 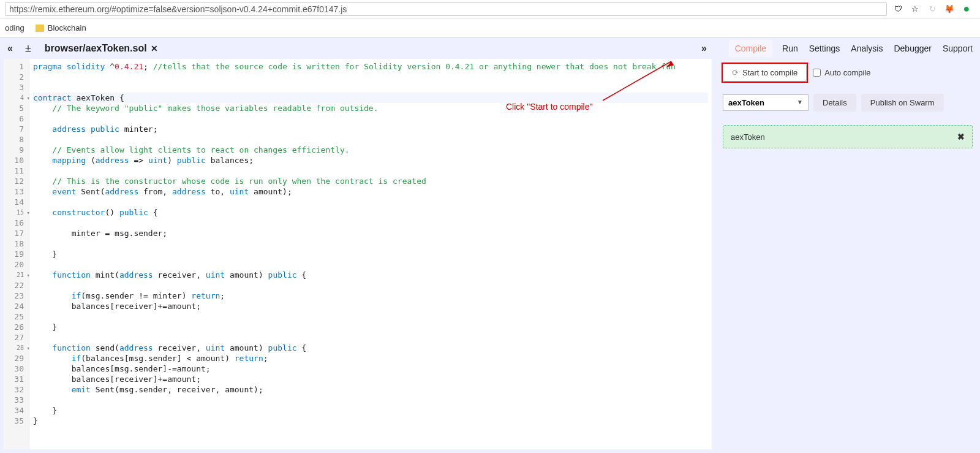 I want to click on compile-result-card: aexToken ✖, so click(x=848, y=137).